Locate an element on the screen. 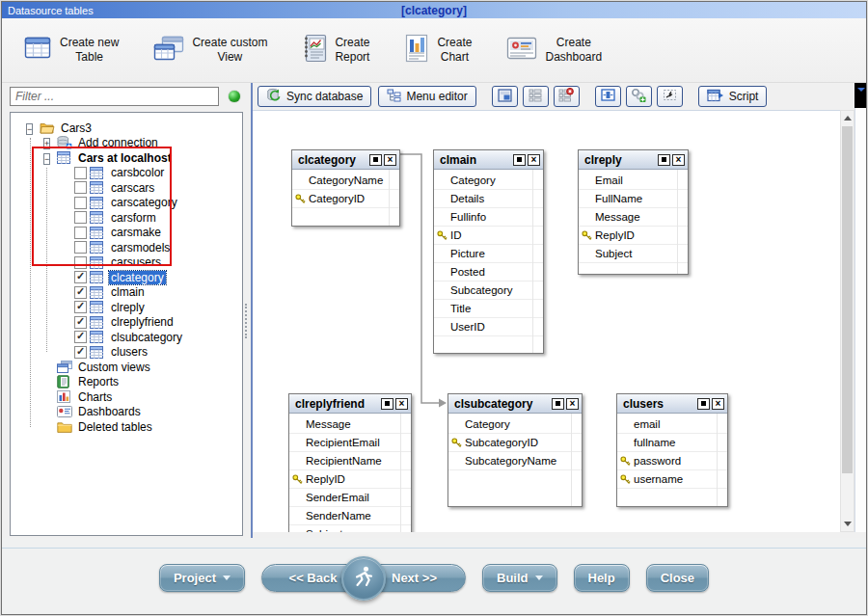  table-header: clreply× is located at coordinates (633, 160).